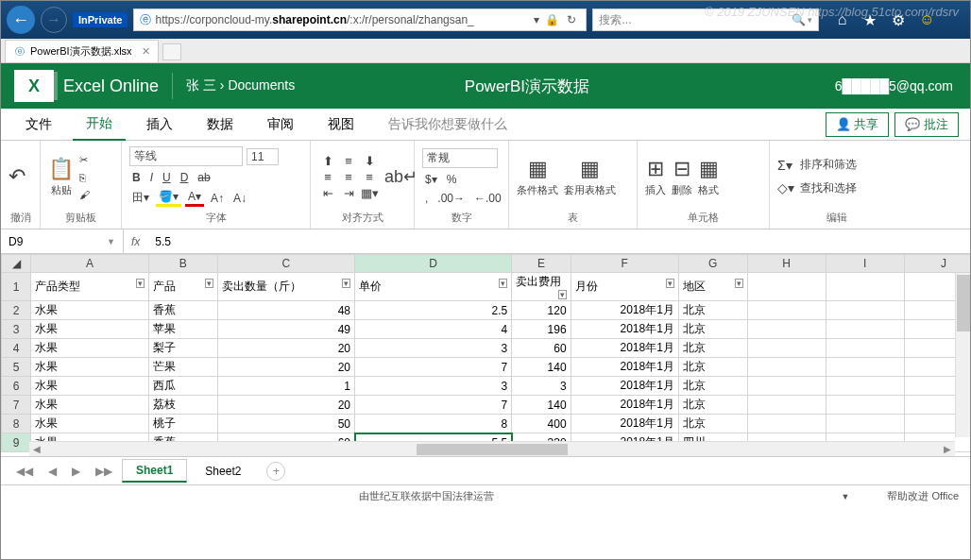 The image size is (971, 560). What do you see at coordinates (183, 264) in the screenshot?
I see `col-header-B: B` at bounding box center [183, 264].